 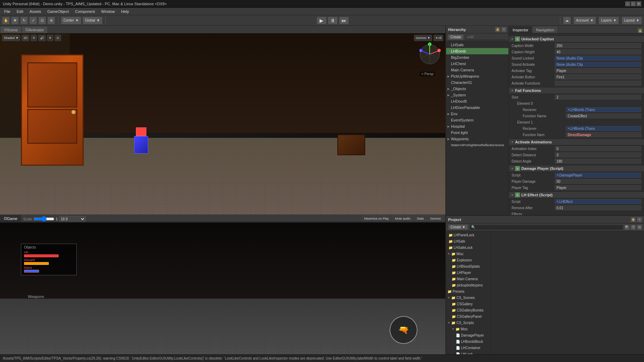 What do you see at coordinates (436, 219) in the screenshot?
I see `gizmos-btn: Gizmos` at bounding box center [436, 219].